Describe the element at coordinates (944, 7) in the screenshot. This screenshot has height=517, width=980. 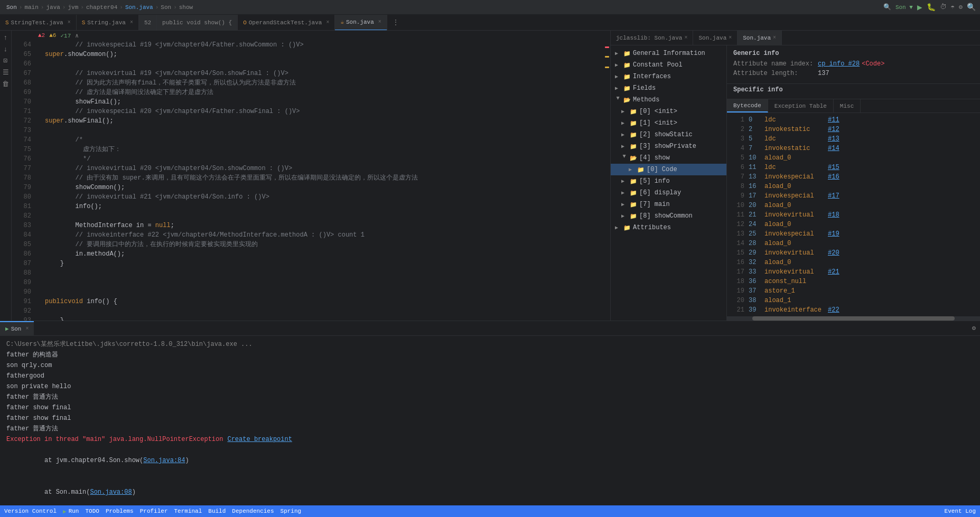
I see `profile-button: ⏱` at that location.